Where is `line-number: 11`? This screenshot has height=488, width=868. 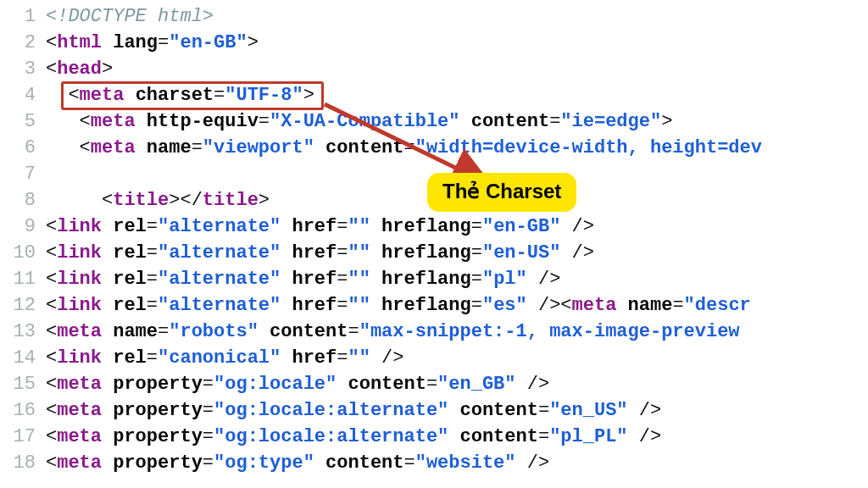
line-number: 11 is located at coordinates (18, 280).